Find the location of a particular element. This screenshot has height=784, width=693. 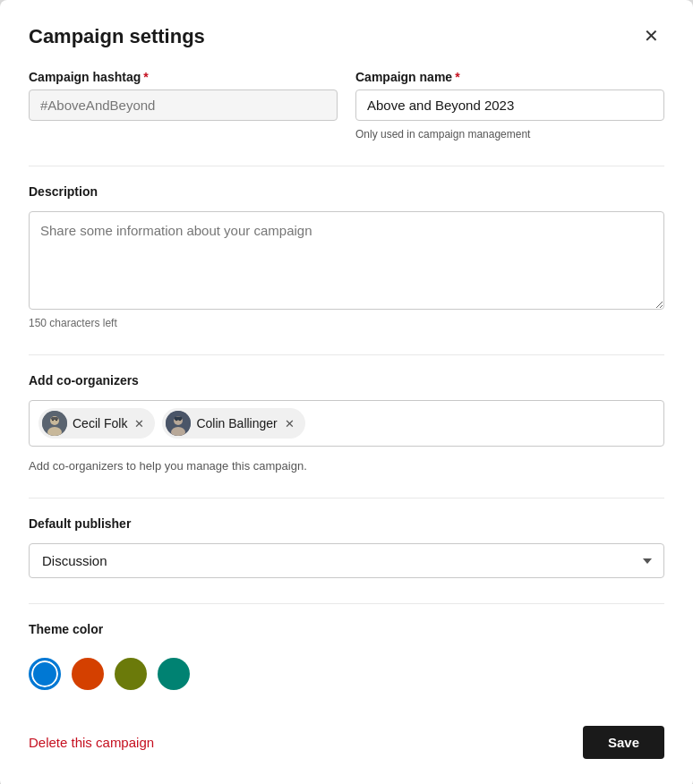

hashtag-name-row: Campaign hashtag* Campaign name* Only us… is located at coordinates (346, 106).